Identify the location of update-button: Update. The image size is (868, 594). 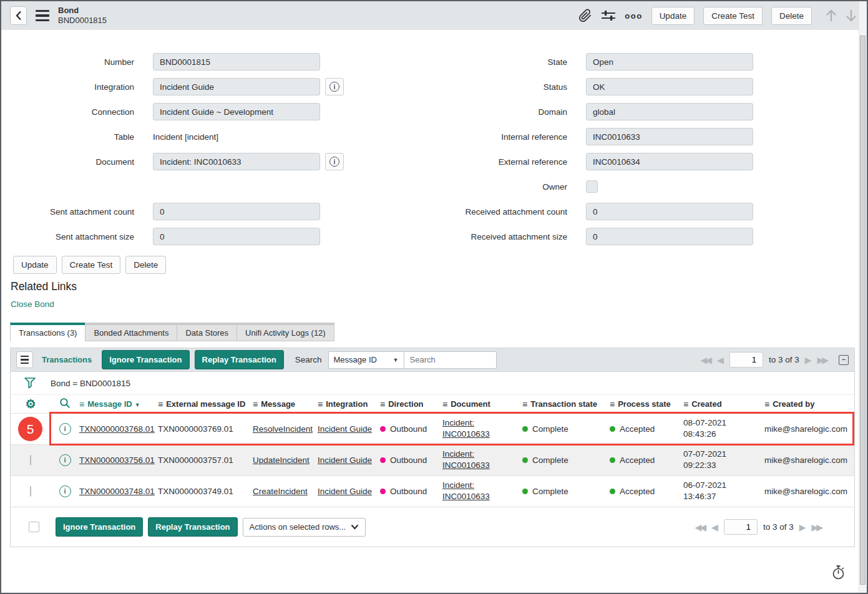
(673, 16).